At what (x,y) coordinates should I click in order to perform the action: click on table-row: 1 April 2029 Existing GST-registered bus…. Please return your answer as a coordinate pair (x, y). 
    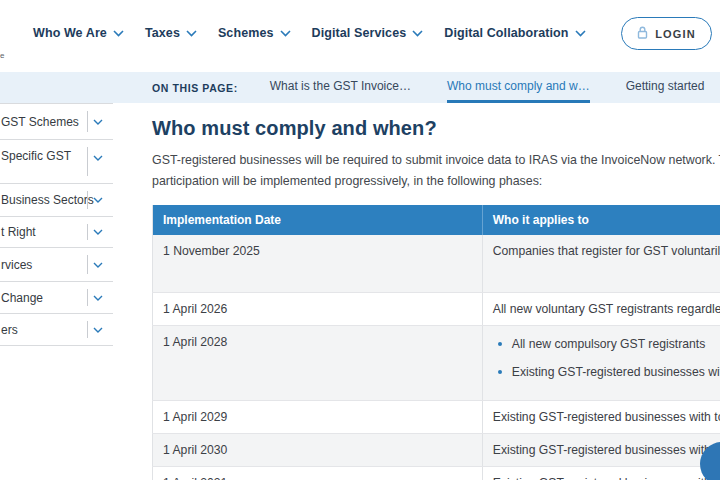
    Looking at the image, I should click on (436, 418).